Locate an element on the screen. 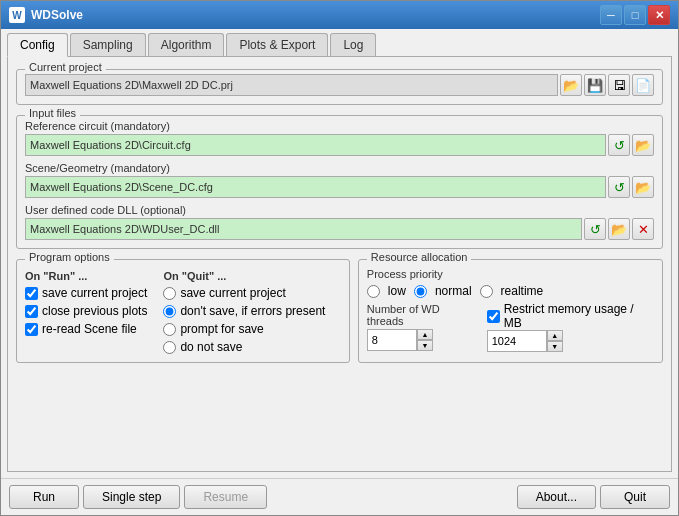 This screenshot has width=679, height=516. scene-geometry-row: ↺ 📂 is located at coordinates (340, 187).